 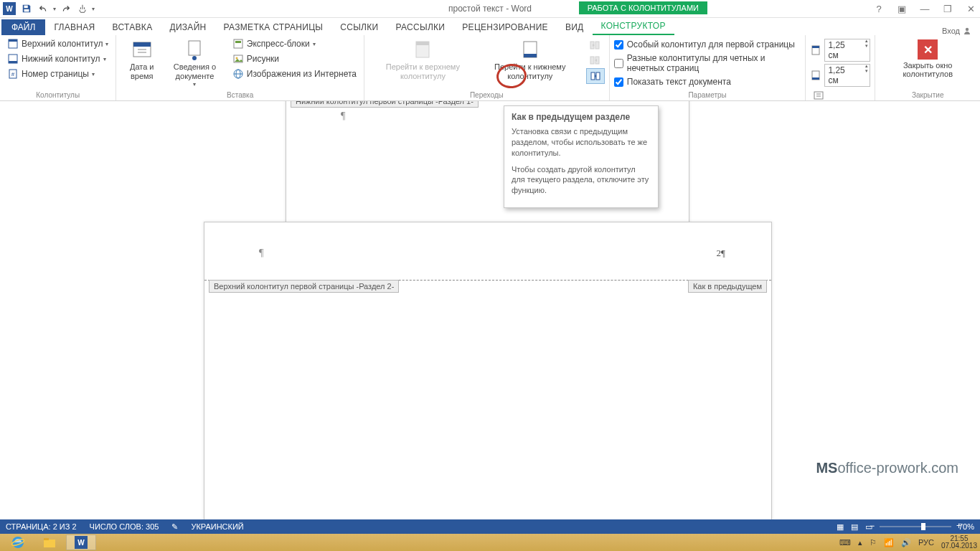 I want to click on online-pictures-button: Изображения из Интернета, so click(x=294, y=74).